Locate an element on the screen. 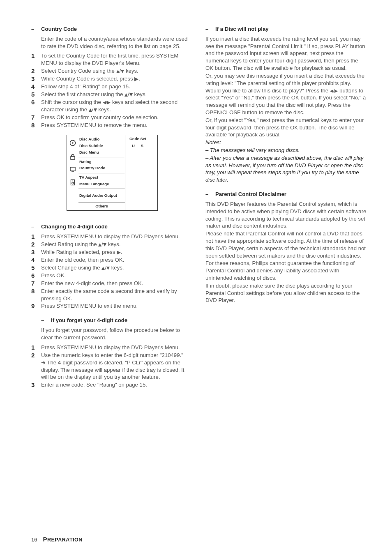 Image resolution: width=392 pixels, height=555 pixels. step-text: Enter the new 4-digit code, then press O… is located at coordinates (117, 283).